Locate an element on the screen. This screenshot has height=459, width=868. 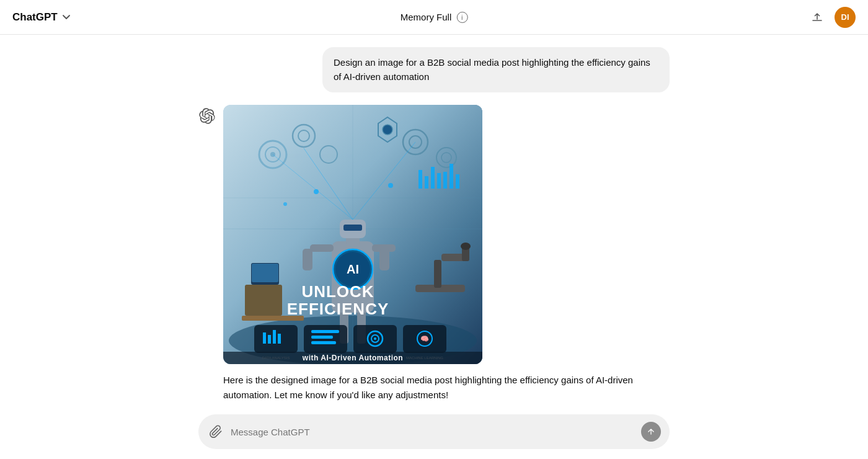
svg-text: AI is located at coordinates (353, 269).